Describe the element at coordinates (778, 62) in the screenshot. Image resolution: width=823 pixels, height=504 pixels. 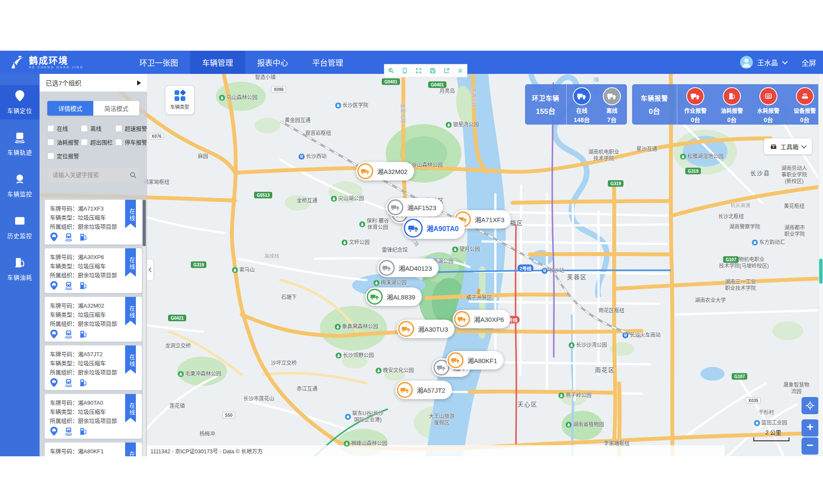
I see `nav-user-area: 王水晶 全屏` at that location.